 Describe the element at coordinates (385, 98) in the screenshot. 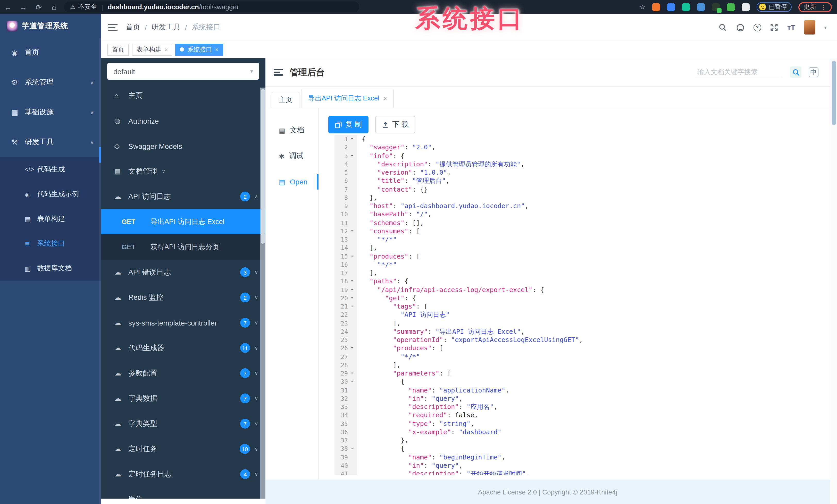

I see `doc-tab-close-icon: ×` at that location.